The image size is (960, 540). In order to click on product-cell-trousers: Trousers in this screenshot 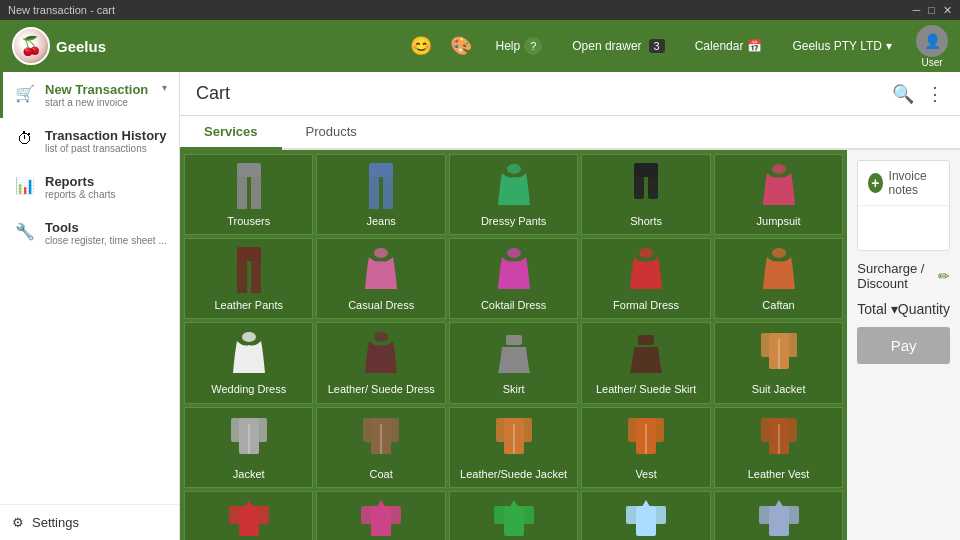, I will do `click(248, 194)`.